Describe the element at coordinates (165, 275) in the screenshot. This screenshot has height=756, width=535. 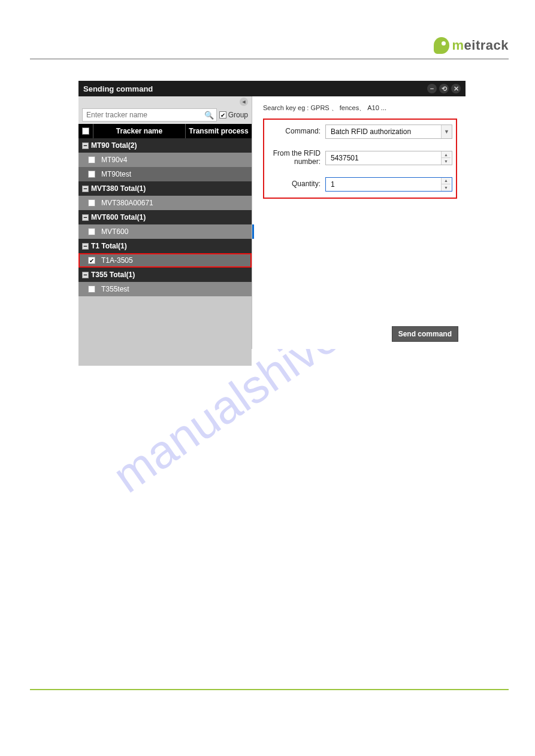
I see `tracker-group-header: −T355 Total(1)` at that location.